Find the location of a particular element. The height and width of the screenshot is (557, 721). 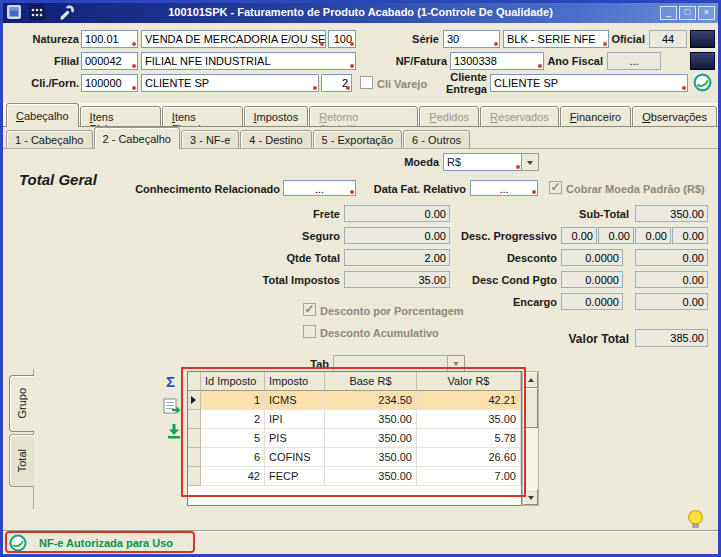

cell-imposto: PIS is located at coordinates (295, 438).